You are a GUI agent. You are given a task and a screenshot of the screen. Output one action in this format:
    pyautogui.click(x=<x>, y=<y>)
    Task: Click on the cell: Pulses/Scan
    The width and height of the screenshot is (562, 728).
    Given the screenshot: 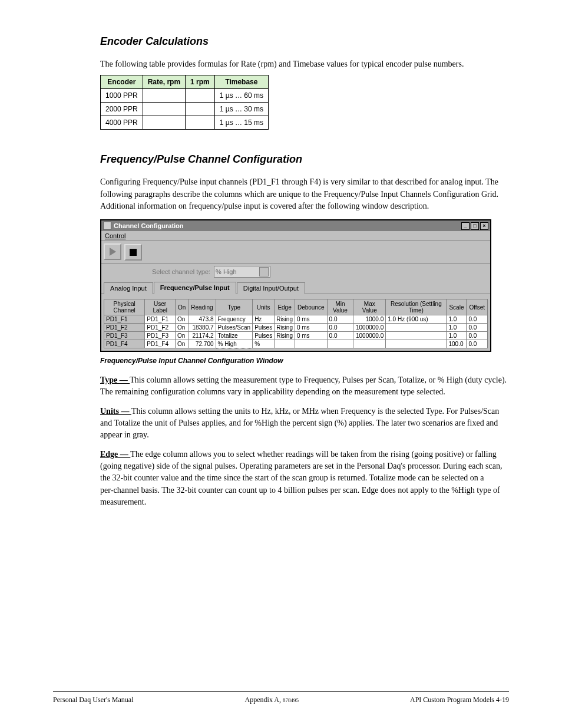 What is the action you would take?
    pyautogui.click(x=234, y=328)
    